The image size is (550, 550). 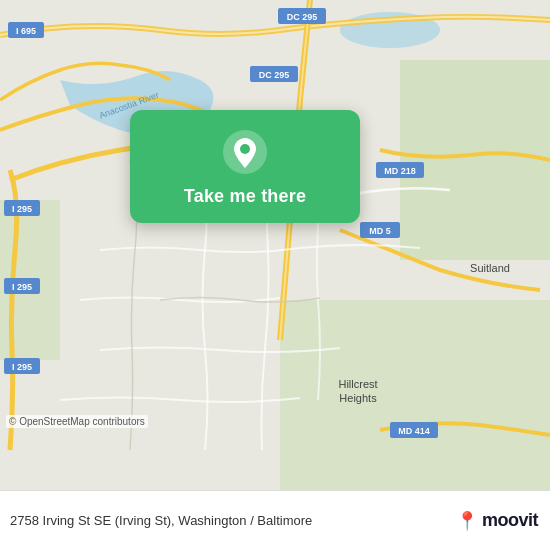 I want to click on svg-text: Hillcrest, so click(x=358, y=384).